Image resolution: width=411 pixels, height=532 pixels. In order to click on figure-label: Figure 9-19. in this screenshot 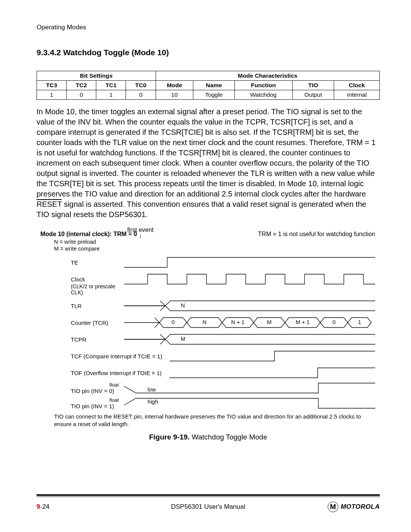, I will do `click(170, 437)`.